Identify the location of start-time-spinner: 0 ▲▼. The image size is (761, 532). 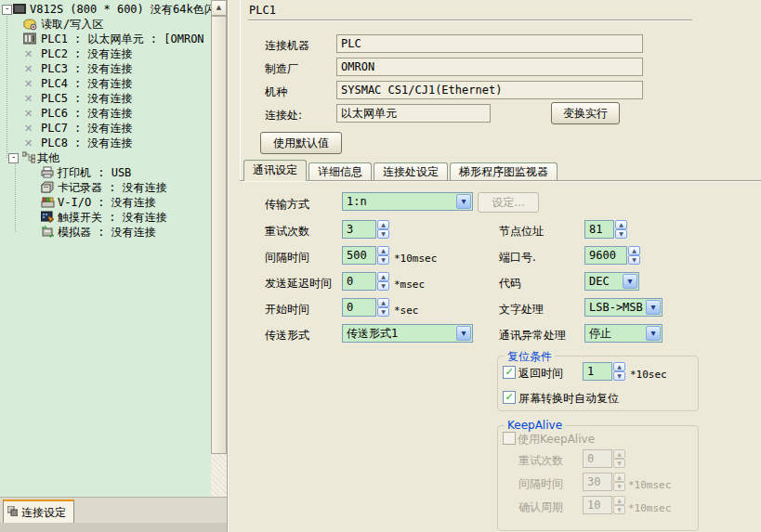
(366, 307).